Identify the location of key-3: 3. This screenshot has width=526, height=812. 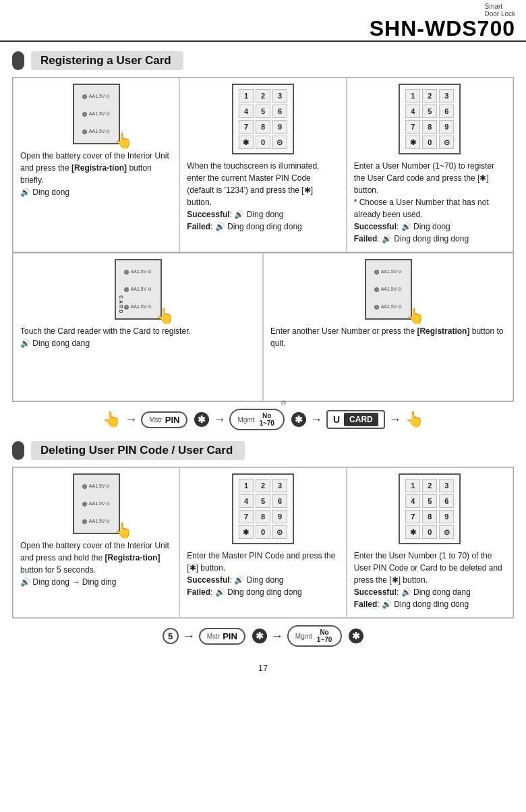
(280, 96).